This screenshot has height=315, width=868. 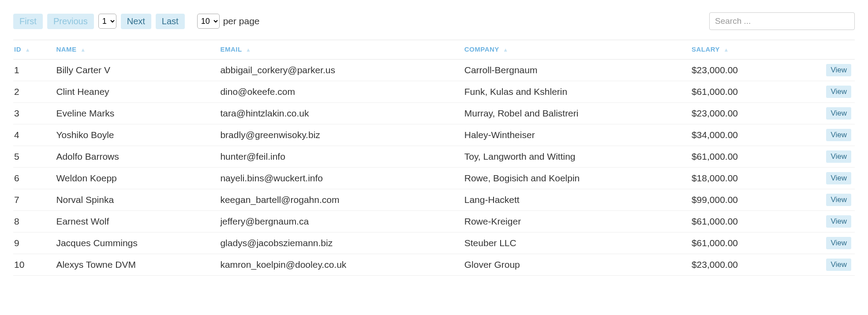 What do you see at coordinates (577, 200) in the screenshot?
I see `cell-company: Lang-Hackett` at bounding box center [577, 200].